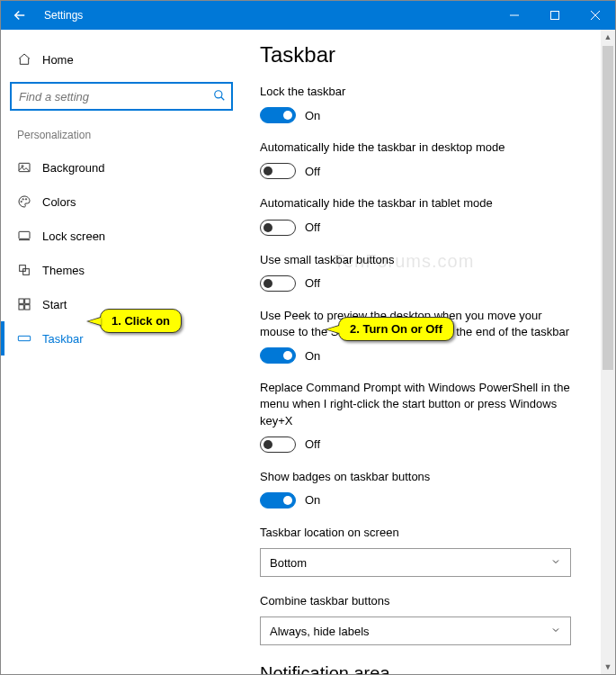 The height and width of the screenshot is (675, 616). I want to click on sidebar-item-background: Background, so click(128, 167).